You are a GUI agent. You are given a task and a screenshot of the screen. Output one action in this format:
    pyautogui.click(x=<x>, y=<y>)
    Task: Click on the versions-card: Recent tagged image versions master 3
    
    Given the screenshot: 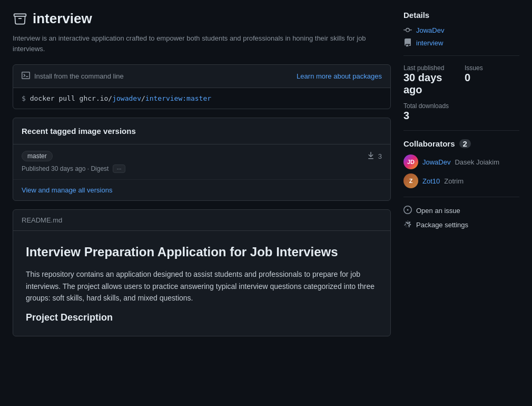 What is the action you would take?
    pyautogui.click(x=202, y=159)
    